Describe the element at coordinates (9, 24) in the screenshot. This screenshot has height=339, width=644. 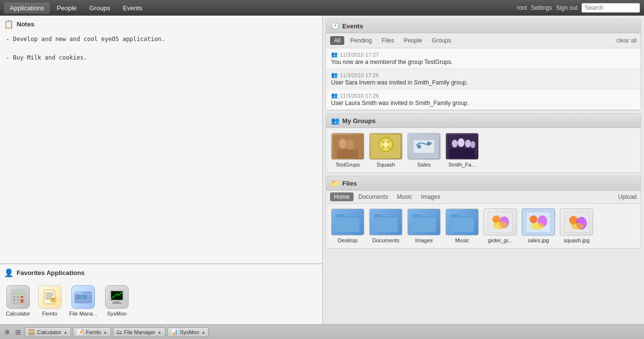
I see `notes-icon: 📋` at that location.